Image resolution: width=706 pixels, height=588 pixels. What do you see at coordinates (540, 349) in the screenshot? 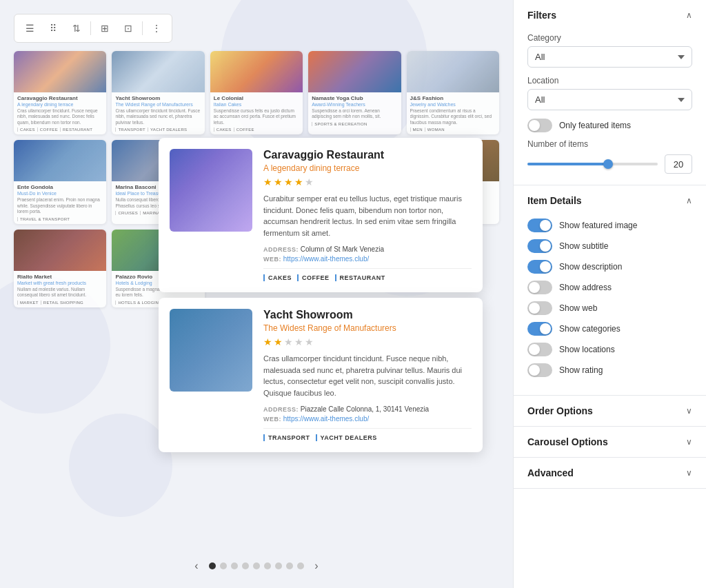
I see `toggle-show-locations` at bounding box center [540, 349].